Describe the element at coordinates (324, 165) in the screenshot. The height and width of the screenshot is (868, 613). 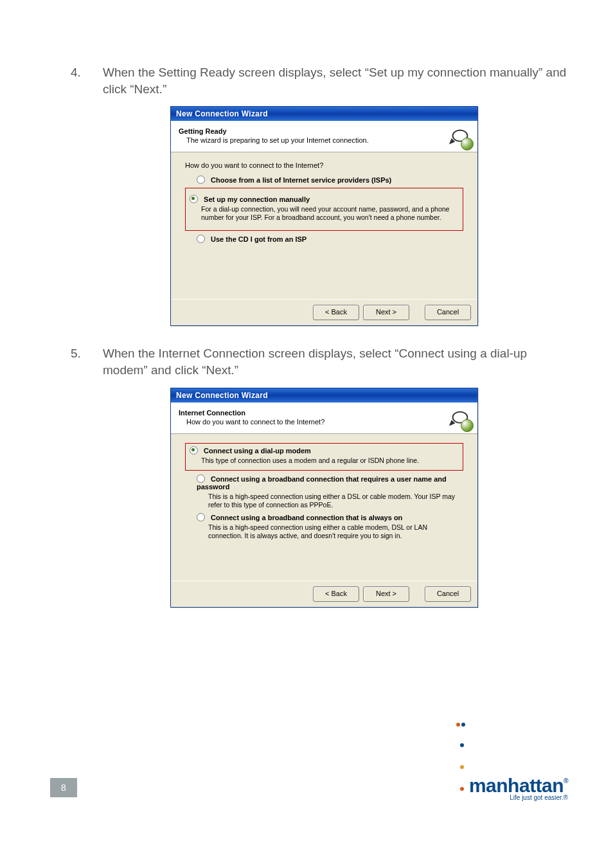
I see `question-text: How do you want to connect to the Intern…` at that location.